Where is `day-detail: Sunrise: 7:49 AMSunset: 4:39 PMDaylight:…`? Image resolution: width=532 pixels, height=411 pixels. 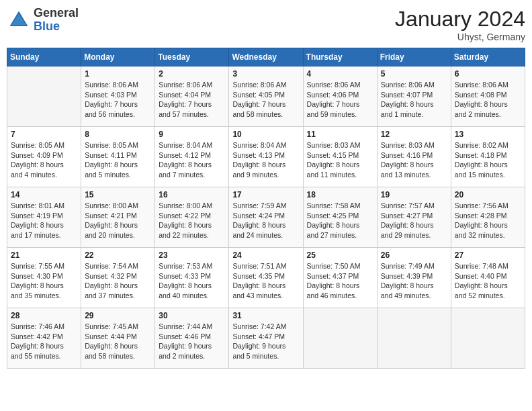 day-detail: Sunrise: 7:49 AMSunset: 4:39 PMDaylight:… is located at coordinates (414, 281).